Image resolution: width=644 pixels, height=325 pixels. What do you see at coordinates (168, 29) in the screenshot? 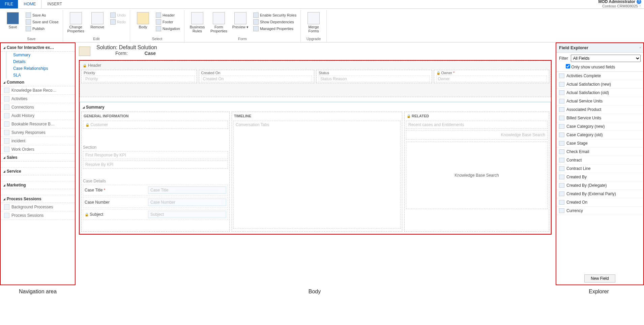
I see `navigation-button: Navigation` at bounding box center [168, 29].